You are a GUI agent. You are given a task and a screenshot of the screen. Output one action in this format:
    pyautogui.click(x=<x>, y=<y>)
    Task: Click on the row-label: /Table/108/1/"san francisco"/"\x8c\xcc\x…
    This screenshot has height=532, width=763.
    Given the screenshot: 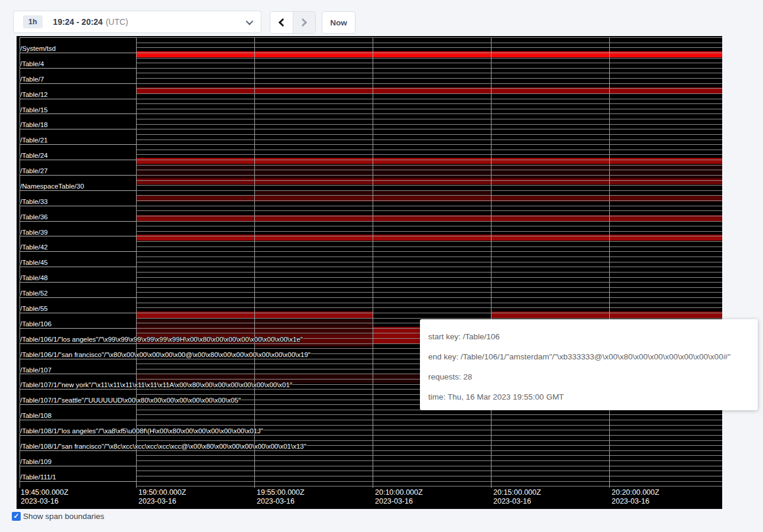 What is the action you would take?
    pyautogui.click(x=163, y=446)
    